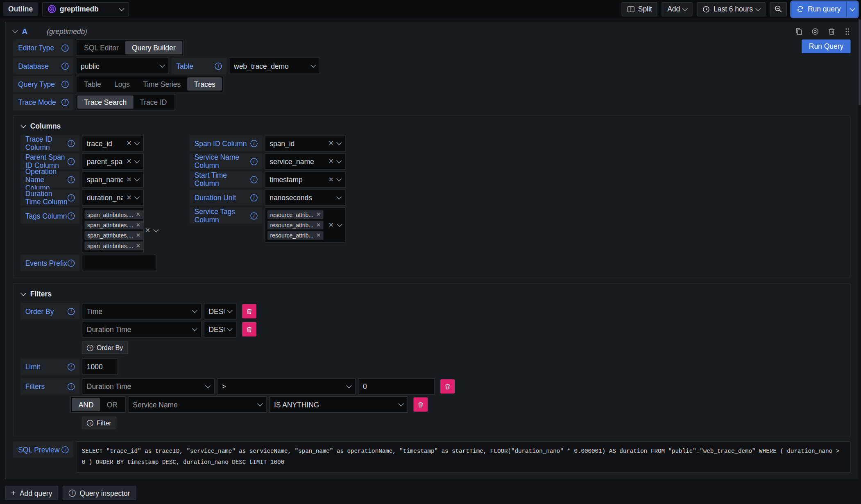 This screenshot has height=504, width=861. Describe the element at coordinates (20, 9) in the screenshot. I see `outline-button: Outline` at that location.